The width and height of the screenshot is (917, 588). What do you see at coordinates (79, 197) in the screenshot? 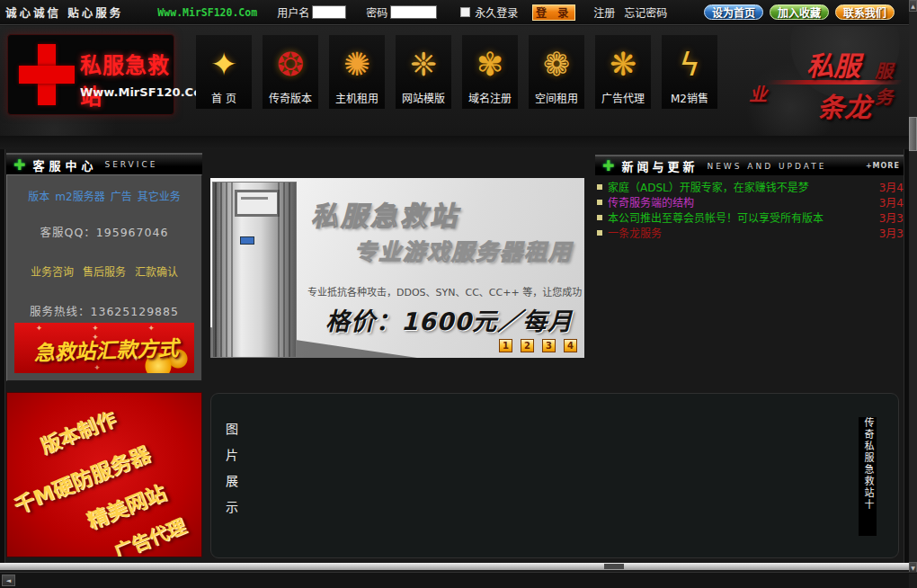
I see `service-link: m2服务器` at bounding box center [79, 197].